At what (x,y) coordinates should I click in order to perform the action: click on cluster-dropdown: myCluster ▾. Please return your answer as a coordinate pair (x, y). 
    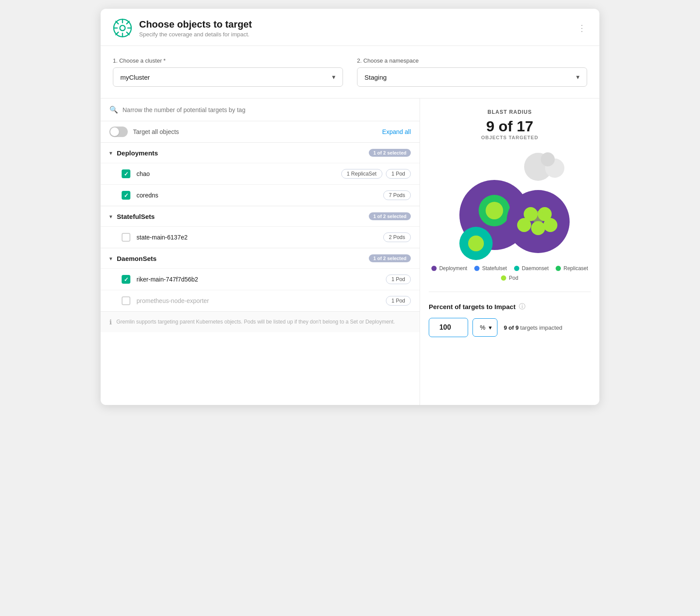
    Looking at the image, I should click on (228, 77).